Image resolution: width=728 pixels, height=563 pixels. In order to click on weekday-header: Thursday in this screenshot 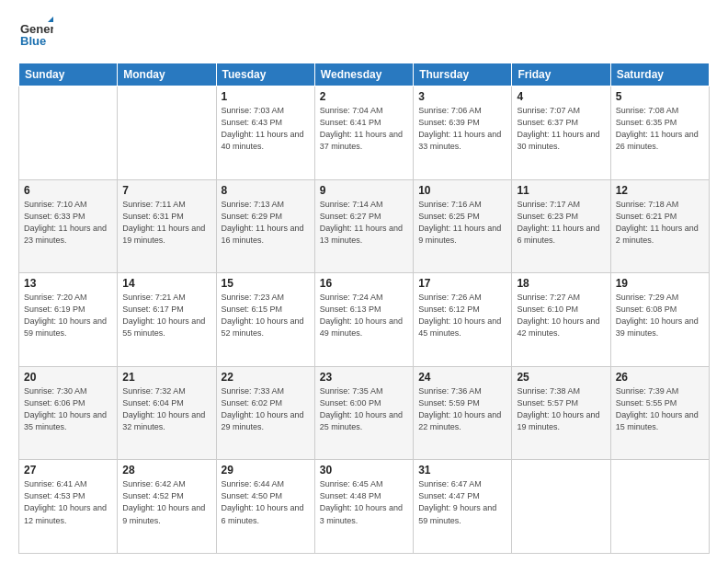, I will do `click(463, 75)`.